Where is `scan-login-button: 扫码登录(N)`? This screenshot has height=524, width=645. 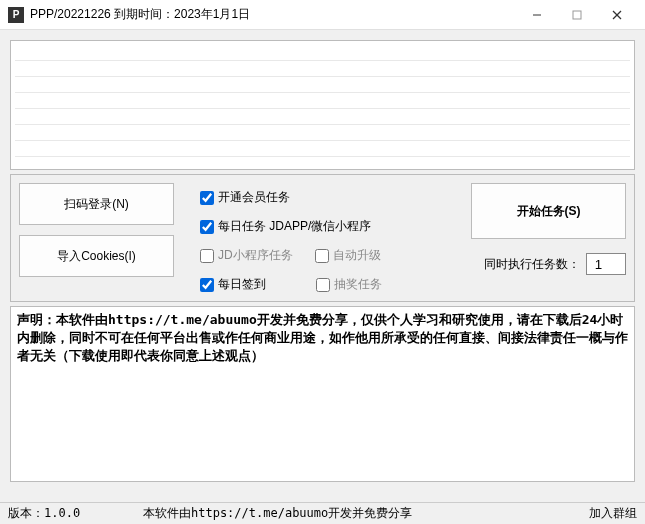 scan-login-button: 扫码登录(N) is located at coordinates (96, 204).